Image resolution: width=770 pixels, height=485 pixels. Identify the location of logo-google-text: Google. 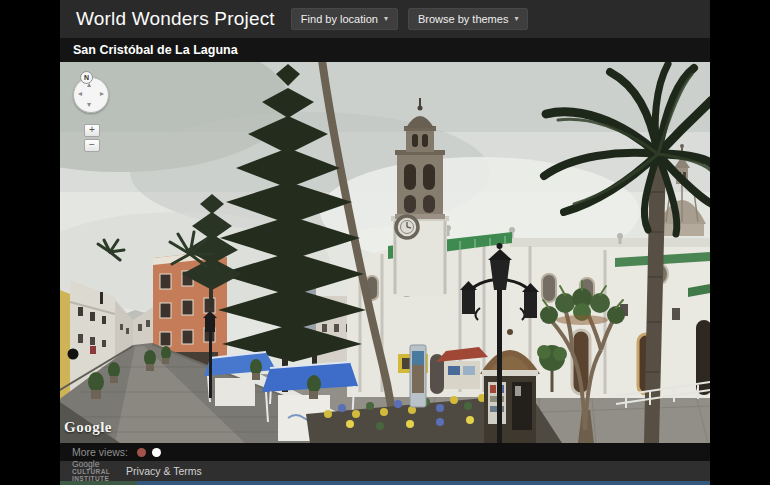
(91, 464).